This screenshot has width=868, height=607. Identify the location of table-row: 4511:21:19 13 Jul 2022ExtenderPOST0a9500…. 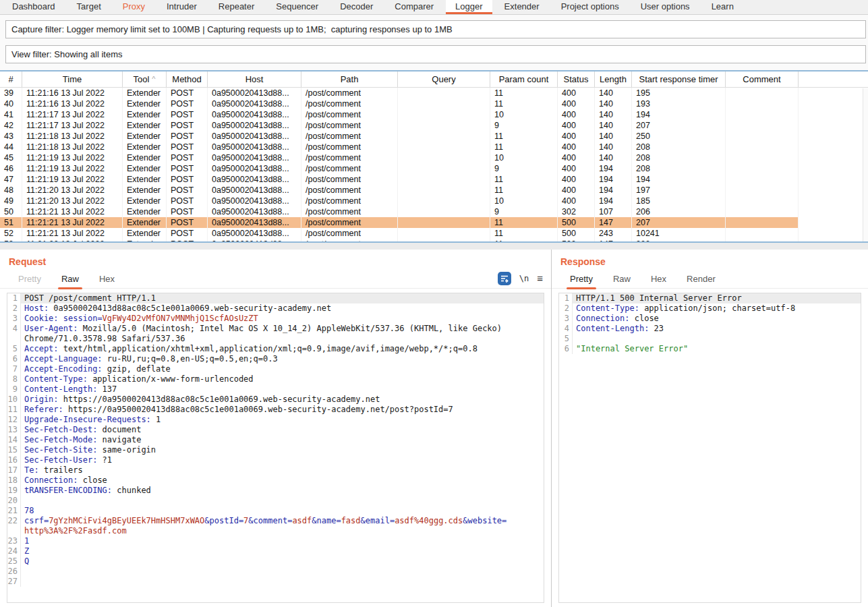
(434, 158).